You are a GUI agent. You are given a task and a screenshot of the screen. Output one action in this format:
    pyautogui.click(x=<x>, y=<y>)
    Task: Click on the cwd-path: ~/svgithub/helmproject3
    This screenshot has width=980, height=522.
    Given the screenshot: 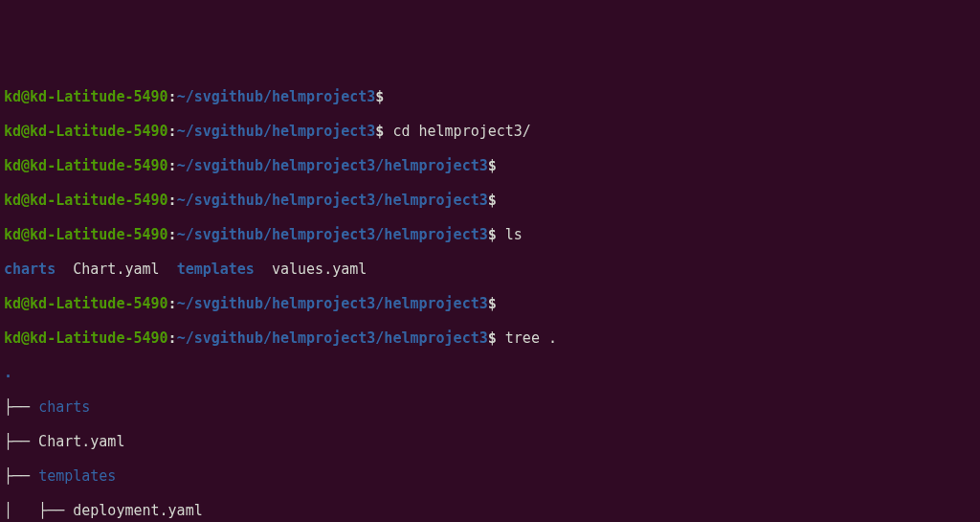 What is the action you would take?
    pyautogui.click(x=277, y=97)
    